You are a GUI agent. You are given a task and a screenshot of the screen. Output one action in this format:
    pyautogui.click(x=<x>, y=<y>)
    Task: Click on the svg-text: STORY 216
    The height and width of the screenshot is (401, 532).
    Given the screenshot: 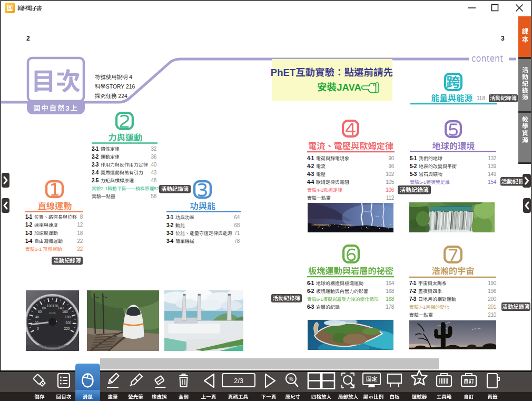 What is the action you would take?
    pyautogui.click(x=121, y=86)
    